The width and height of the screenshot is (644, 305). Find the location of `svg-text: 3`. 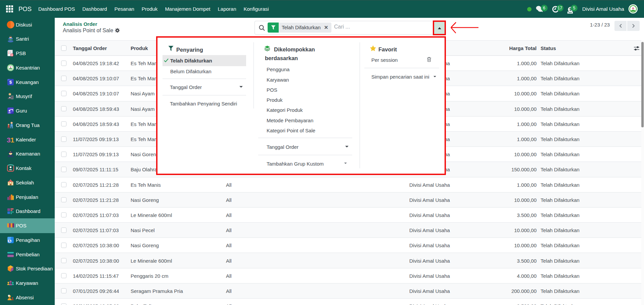

svg-text: 3 is located at coordinates (9, 139).